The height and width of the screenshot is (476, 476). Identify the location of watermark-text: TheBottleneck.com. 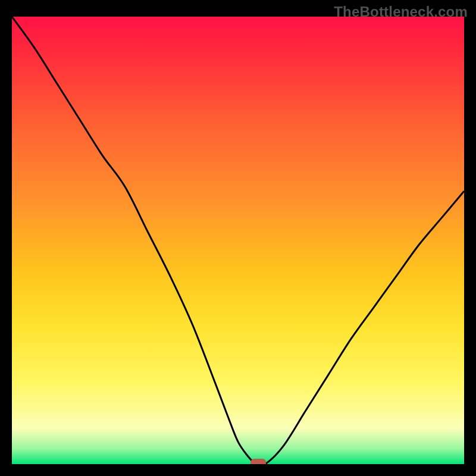
(401, 12).